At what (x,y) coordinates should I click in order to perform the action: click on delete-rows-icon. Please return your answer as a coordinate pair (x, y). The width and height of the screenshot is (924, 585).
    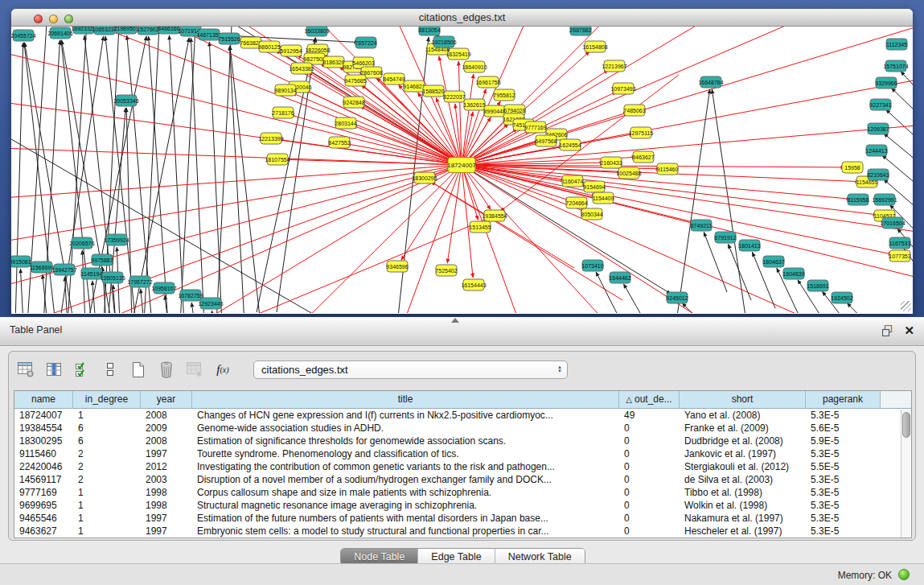
    Looking at the image, I should click on (166, 369).